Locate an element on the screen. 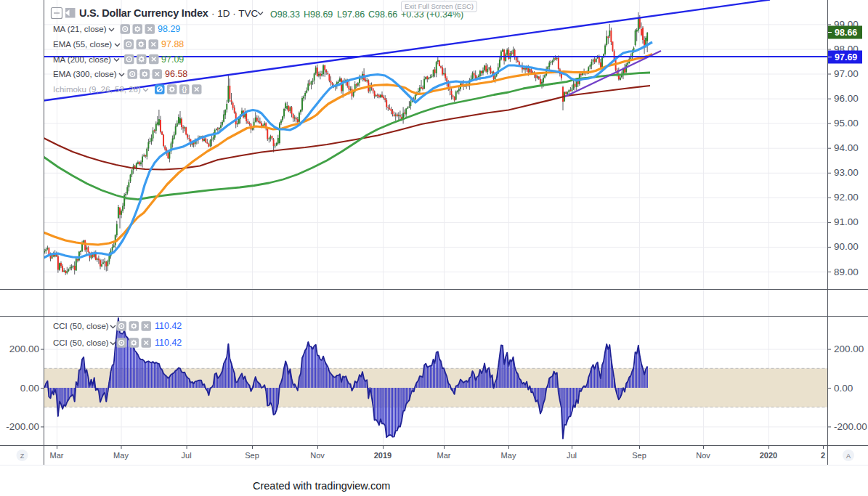 This screenshot has width=868, height=496. svg-text: Created with tradingview.com is located at coordinates (321, 486).